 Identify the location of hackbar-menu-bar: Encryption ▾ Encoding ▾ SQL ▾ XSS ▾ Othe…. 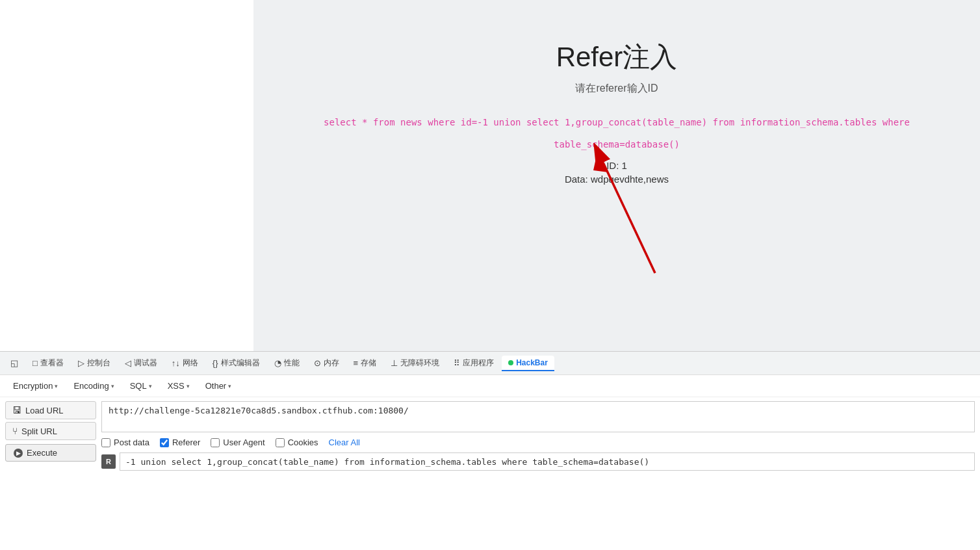
(490, 386).